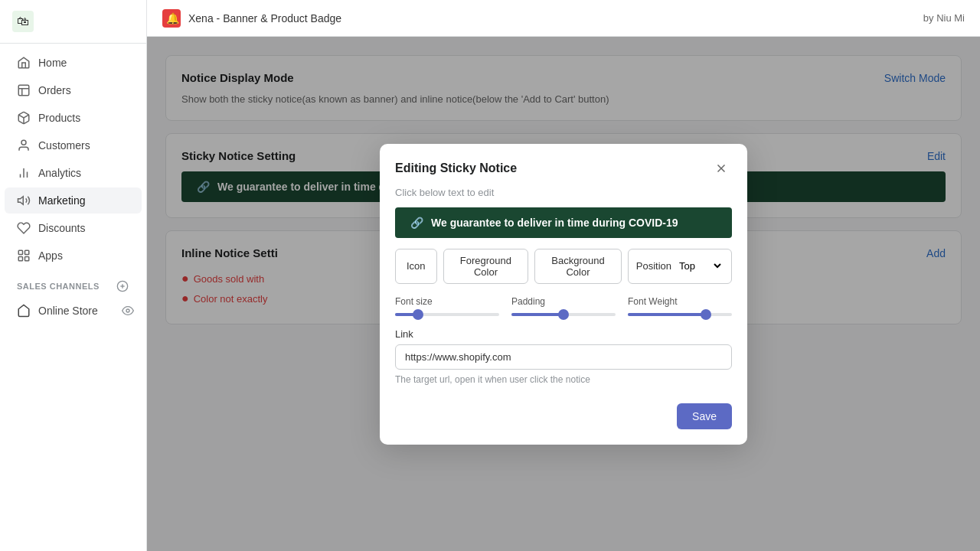 The image size is (980, 551). What do you see at coordinates (24, 256) in the screenshot?
I see `apps-icon` at bounding box center [24, 256].